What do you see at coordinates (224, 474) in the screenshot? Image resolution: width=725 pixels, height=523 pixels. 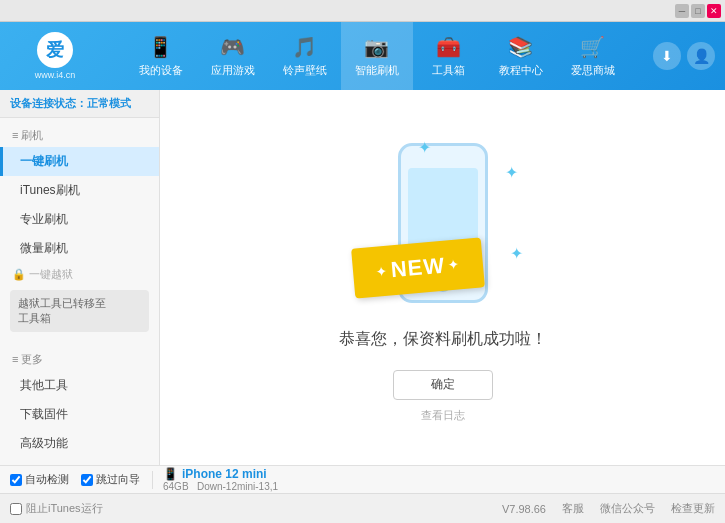 I see `device-name-text: iPhone 12 mini` at bounding box center [224, 474].